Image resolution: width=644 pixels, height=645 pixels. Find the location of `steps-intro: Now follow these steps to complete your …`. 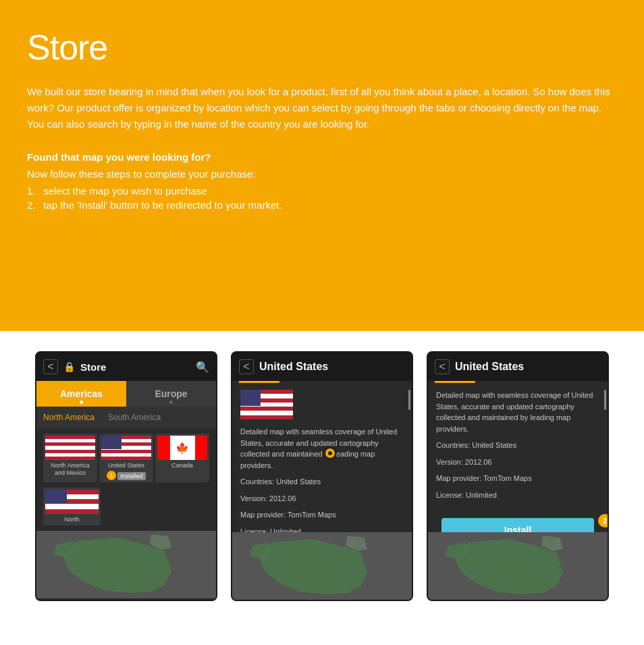

steps-intro: Now follow these steps to complete your … is located at coordinates (322, 174).